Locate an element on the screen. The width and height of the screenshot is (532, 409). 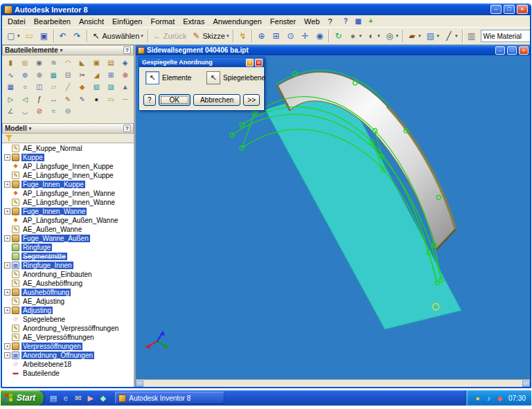
naehen-icon: ≈ is located at coordinates (54, 111).